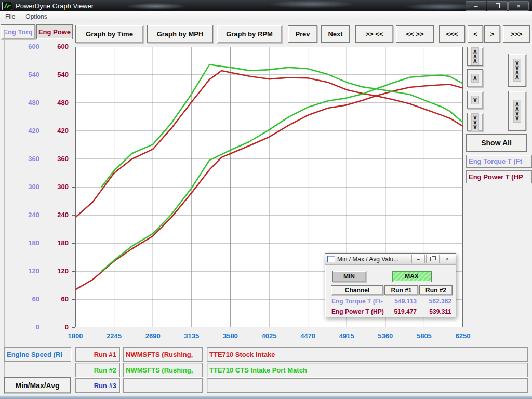  I want to click on graph-by-mph-button: Graph by MPH, so click(180, 34).